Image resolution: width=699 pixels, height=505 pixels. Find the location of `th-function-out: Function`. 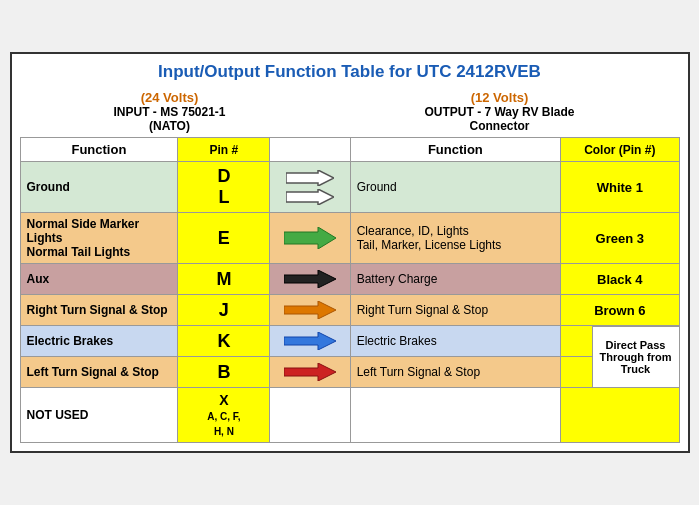

th-function-out: Function is located at coordinates (455, 150).